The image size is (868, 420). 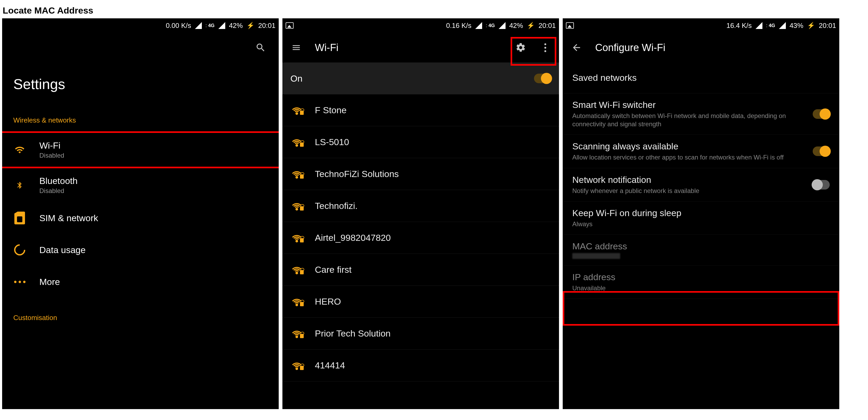 I want to click on wifi-sub: Disabled, so click(x=52, y=156).